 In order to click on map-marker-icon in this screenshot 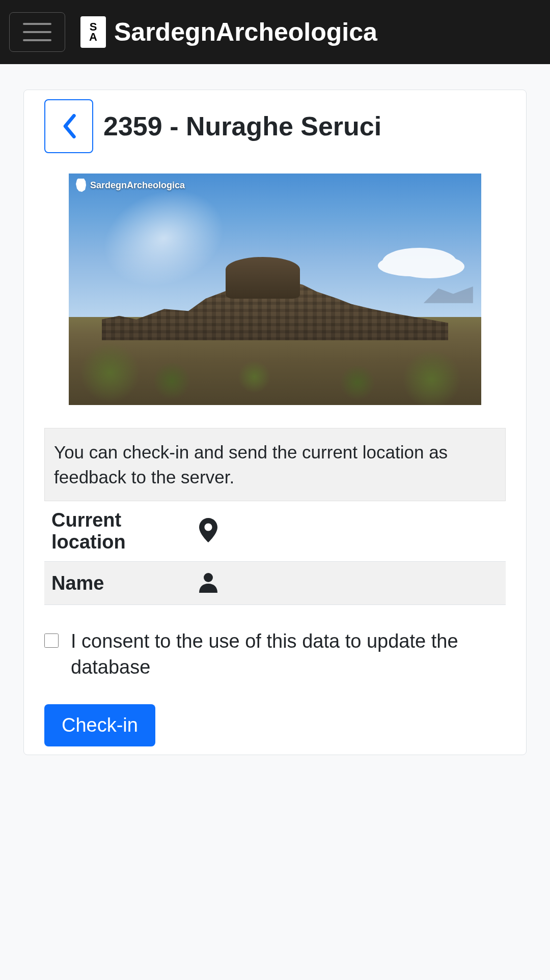, I will do `click(208, 539)`.